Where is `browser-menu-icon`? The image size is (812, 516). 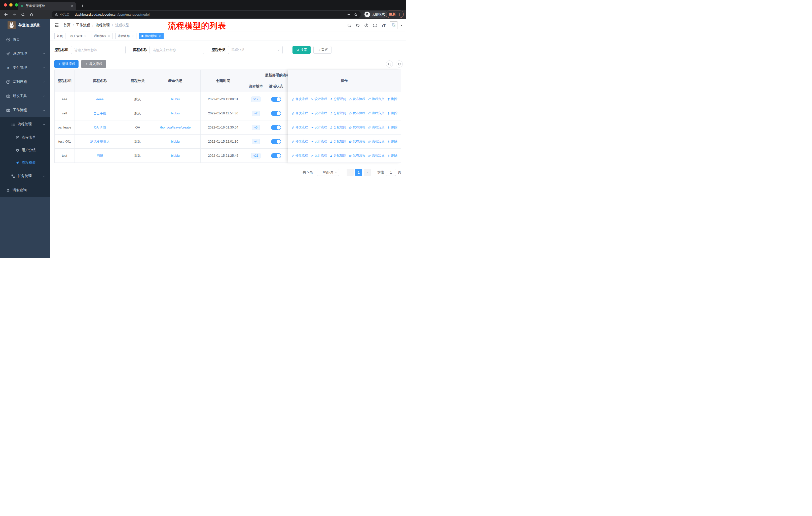 browser-menu-icon is located at coordinates (400, 14).